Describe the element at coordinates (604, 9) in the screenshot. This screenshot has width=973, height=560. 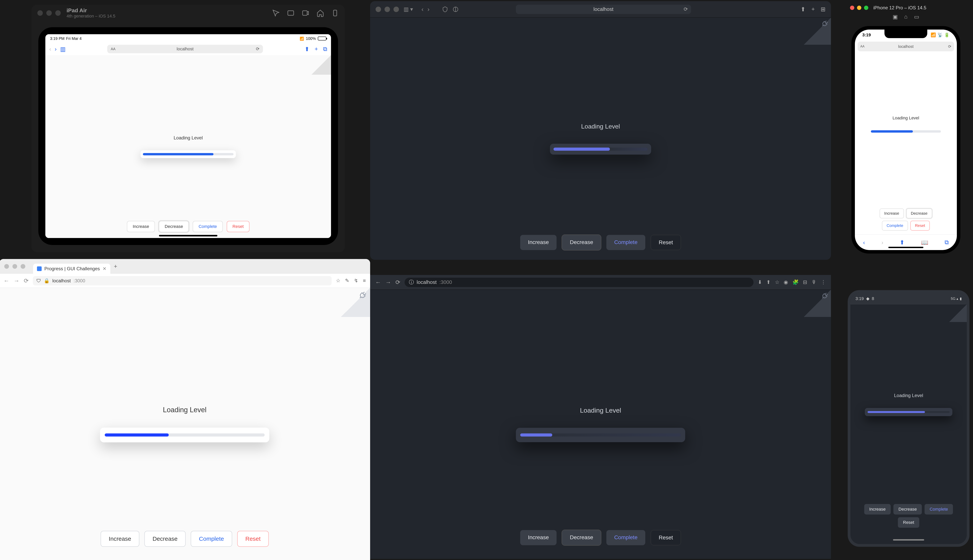
I see `url-field: localhost ⟳` at that location.